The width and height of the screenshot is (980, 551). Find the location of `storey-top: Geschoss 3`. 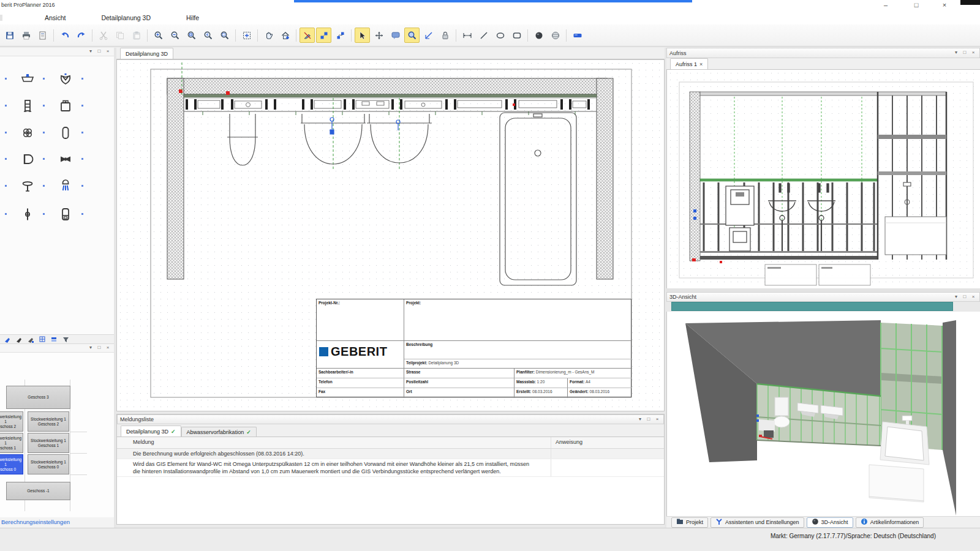

storey-top: Geschoss 3 is located at coordinates (38, 397).